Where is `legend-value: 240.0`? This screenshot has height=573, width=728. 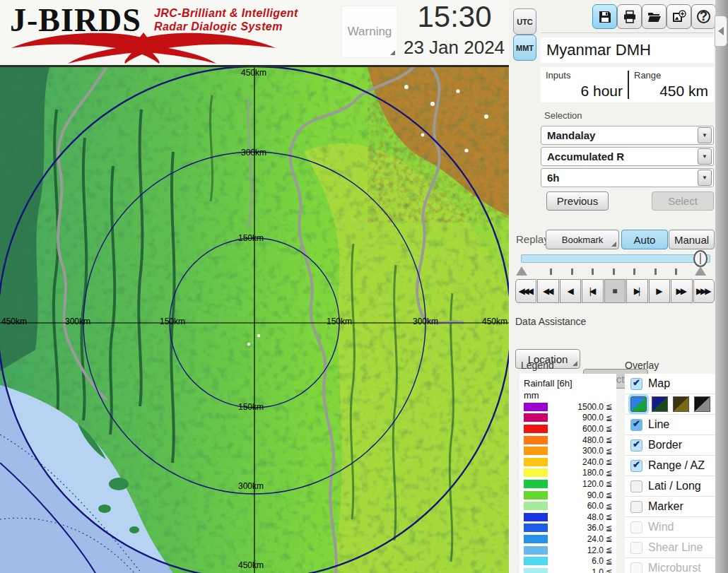 legend-value: 240.0 is located at coordinates (575, 462).